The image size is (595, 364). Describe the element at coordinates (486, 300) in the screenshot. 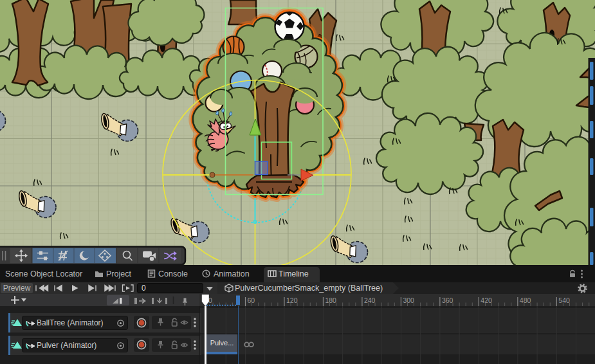

I see `svg-text: 420` at that location.